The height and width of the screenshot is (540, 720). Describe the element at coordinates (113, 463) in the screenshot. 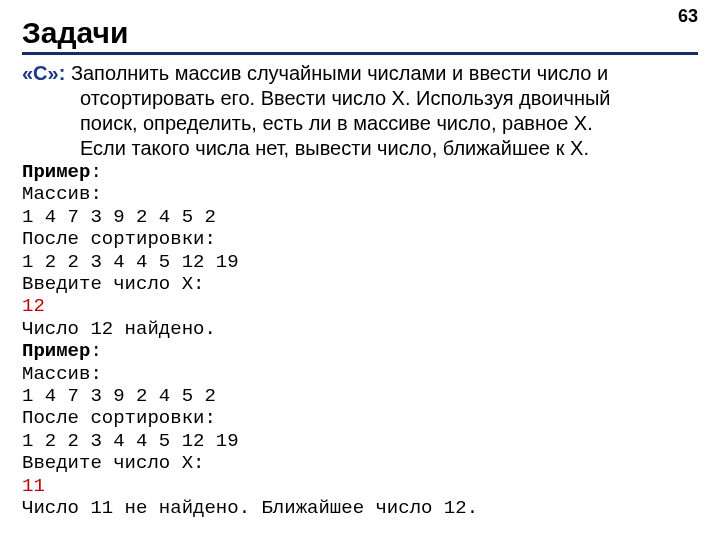

I see `example-2-prompt: Введите число X:` at that location.